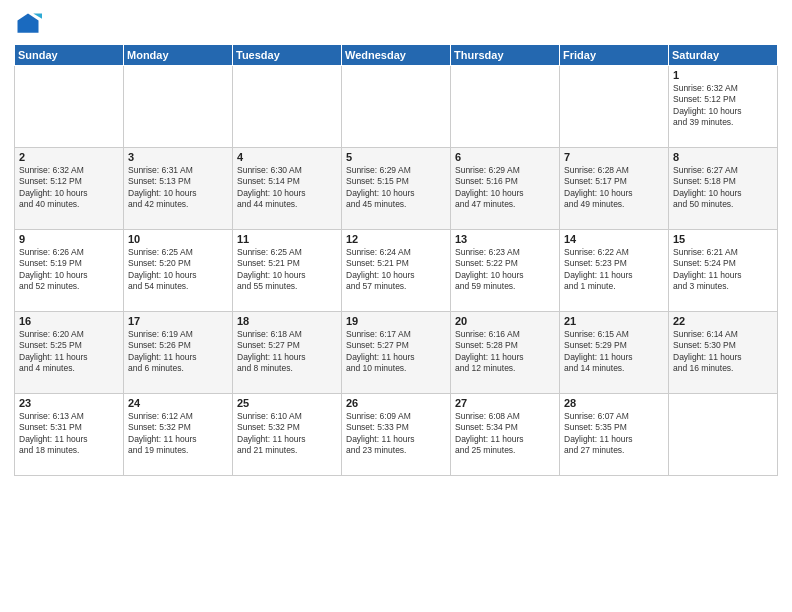  I want to click on header-thursday: Thursday, so click(506, 56).